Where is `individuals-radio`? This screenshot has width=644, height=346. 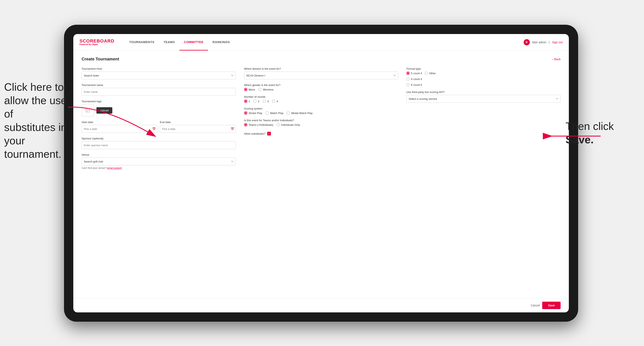 individuals-radio is located at coordinates (278, 125).